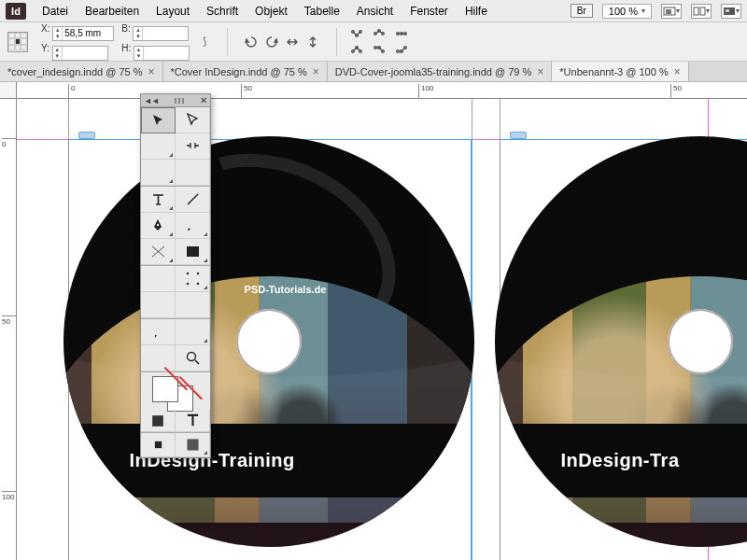 This screenshot has height=560, width=747. Describe the element at coordinates (204, 101) in the screenshot. I see `close-icon: ✕` at that location.